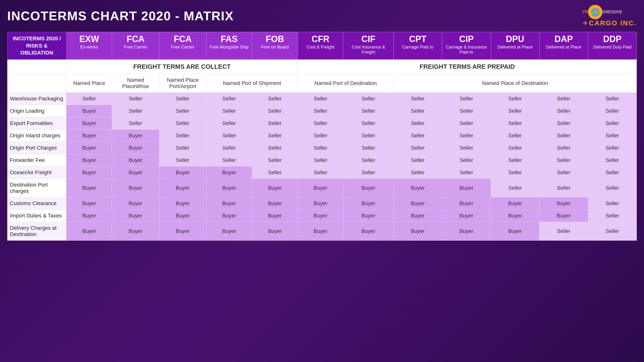 The height and width of the screenshot is (362, 644). I want to click on named-fca2: Named Place Port/Airport, so click(183, 83).